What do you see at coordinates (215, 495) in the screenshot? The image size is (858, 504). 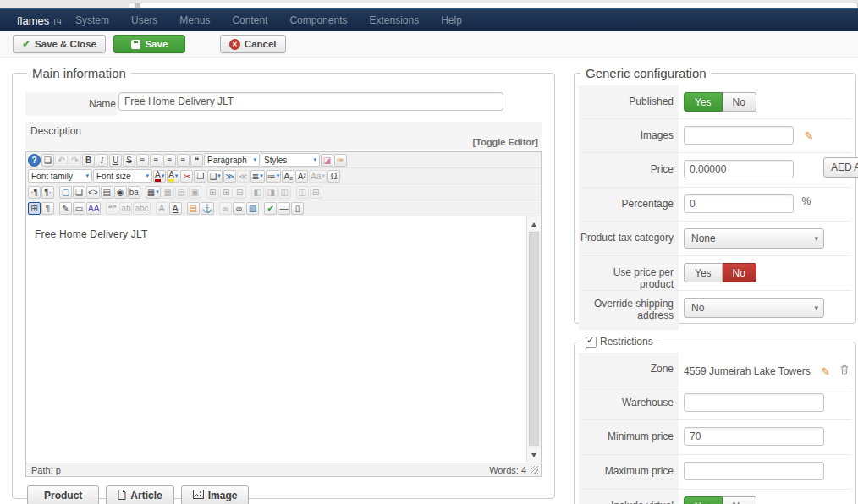 I see `insert-image-button: Image` at bounding box center [215, 495].